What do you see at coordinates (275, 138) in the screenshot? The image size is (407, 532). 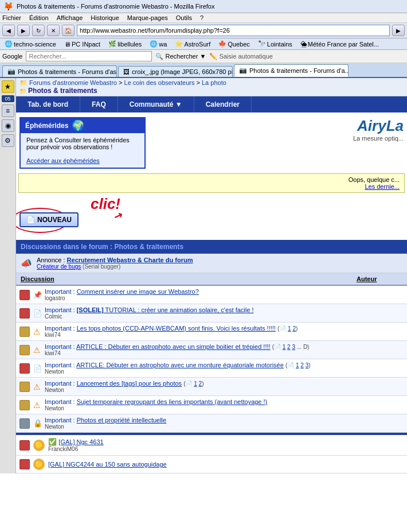 I see `ad-tagline: La mesure optiq...` at bounding box center [275, 138].